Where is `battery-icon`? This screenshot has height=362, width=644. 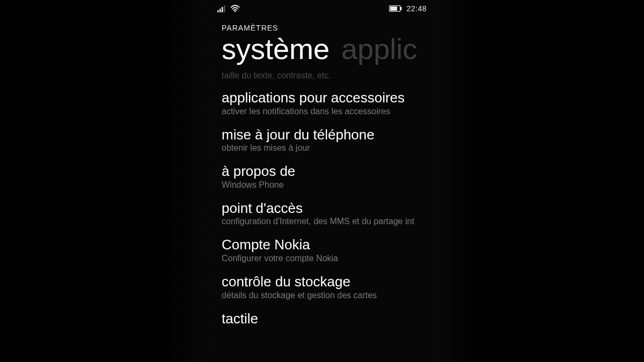
battery-icon is located at coordinates (396, 9).